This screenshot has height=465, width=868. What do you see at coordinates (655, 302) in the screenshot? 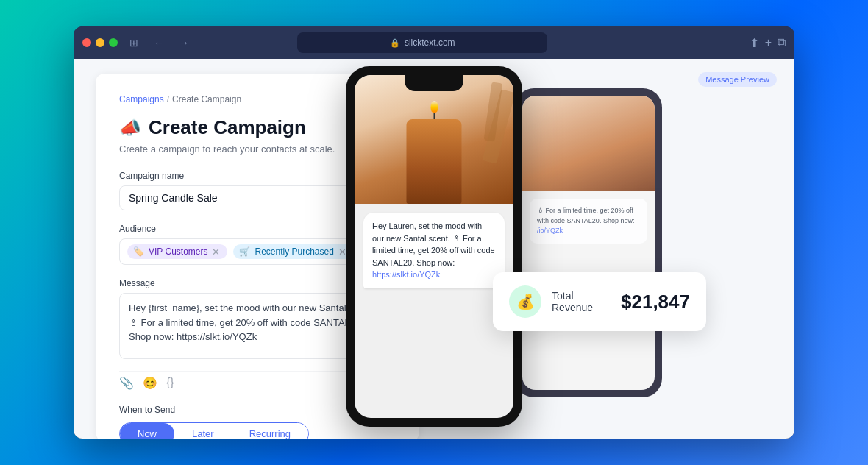
I see `revenue-amount: $21,847` at bounding box center [655, 302].